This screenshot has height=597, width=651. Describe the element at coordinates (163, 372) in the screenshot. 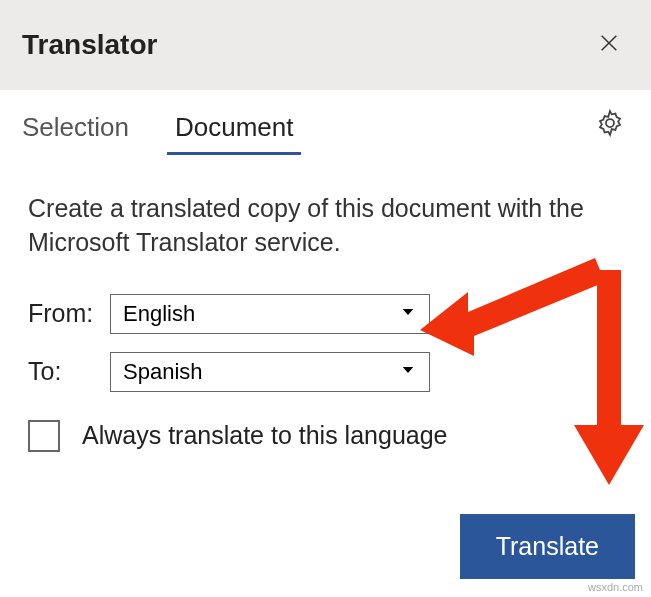

I see `to-language-value: Spanish` at that location.